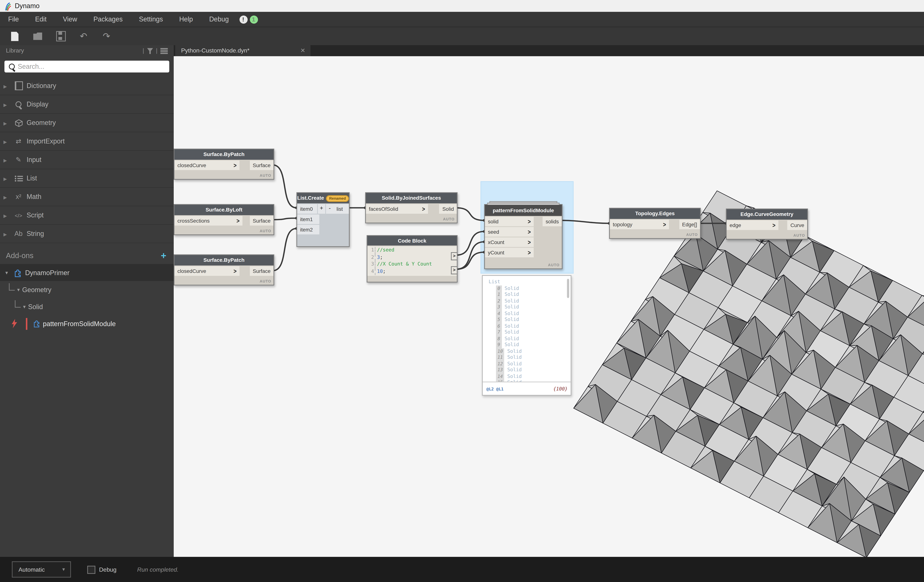  I want to click on code-line: 3//X Count & Y Count, so click(412, 265).